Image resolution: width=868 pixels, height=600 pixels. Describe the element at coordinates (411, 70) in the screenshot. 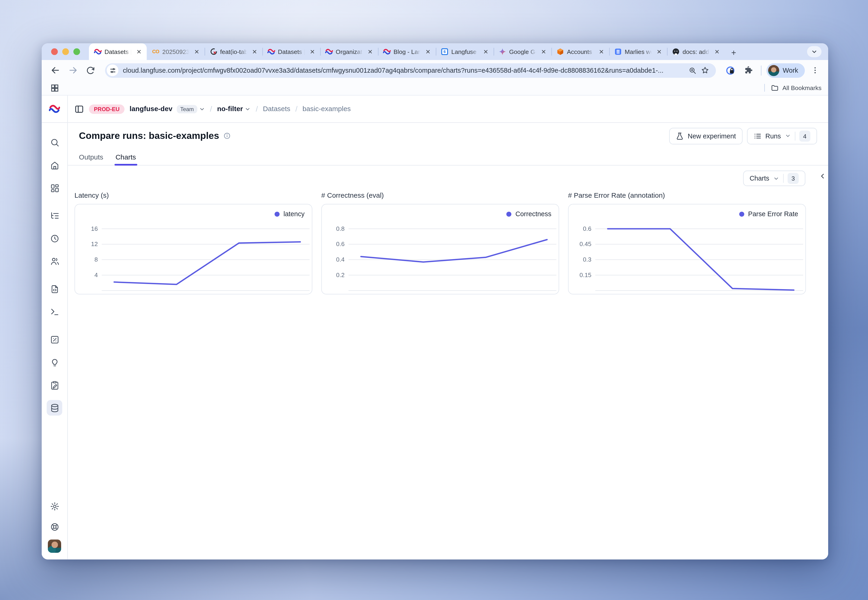

I see `url-bar: cloud.langfuse.com/project/cmfwgv8fx002o…` at that location.